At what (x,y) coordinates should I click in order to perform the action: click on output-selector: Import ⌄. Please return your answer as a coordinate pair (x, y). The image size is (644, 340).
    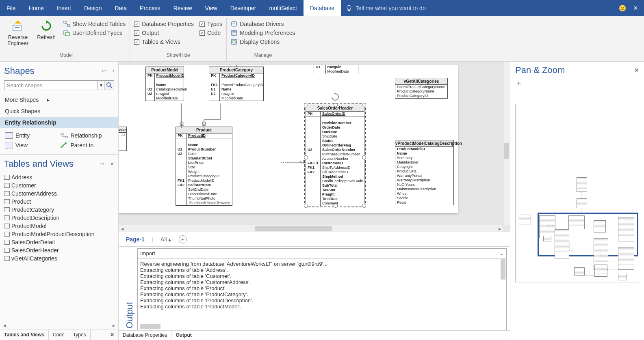
    Looking at the image, I should click on (322, 253).